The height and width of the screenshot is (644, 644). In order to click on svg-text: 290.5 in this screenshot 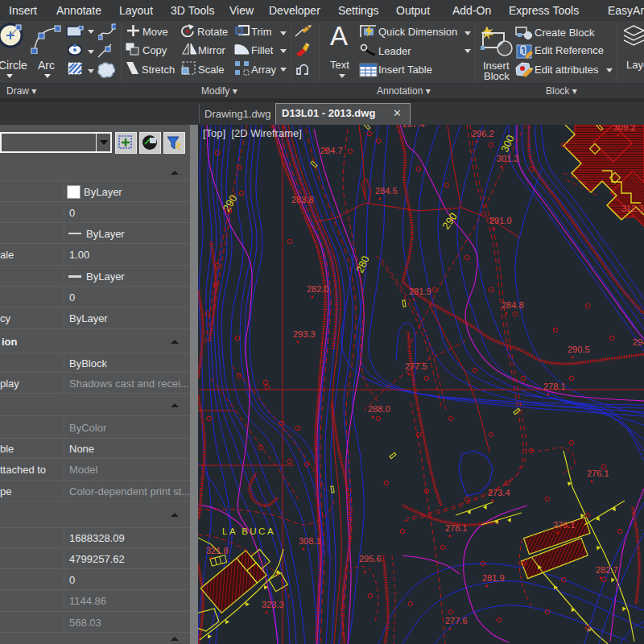, I will do `click(579, 349)`.